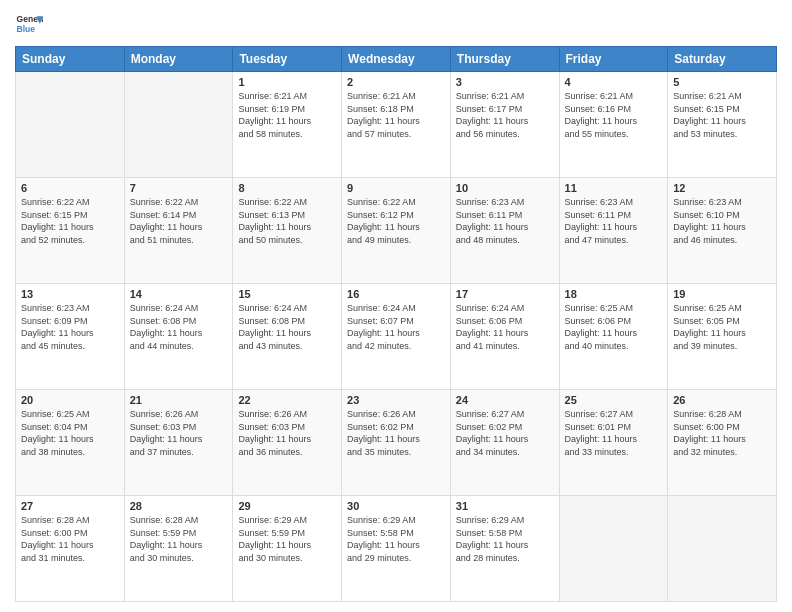  Describe the element at coordinates (722, 327) in the screenshot. I see `day-info: Sunrise: 6:25 AMSunset: 6:05 PMDaylight:…` at that location.